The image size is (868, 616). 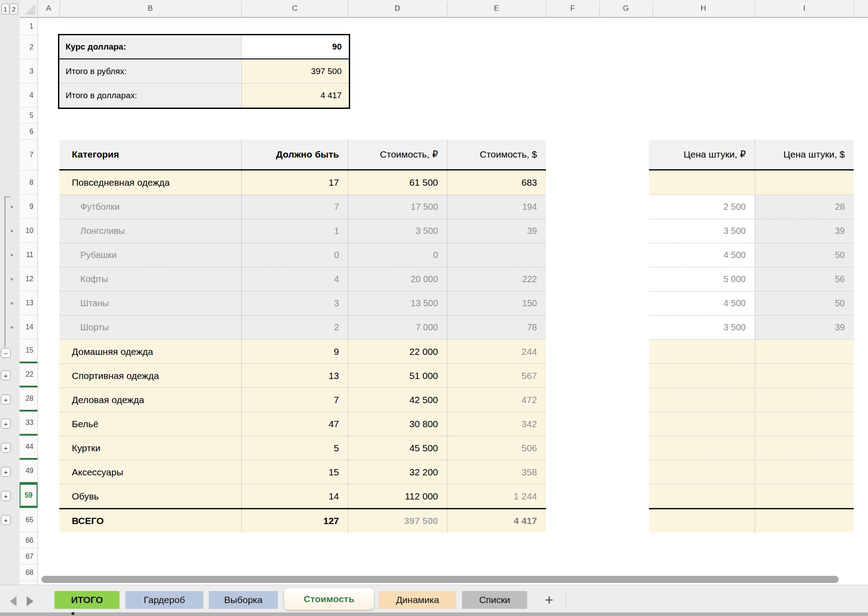 What do you see at coordinates (495, 600) in the screenshot?
I see `sheet-tab-spiski: Списки` at bounding box center [495, 600].